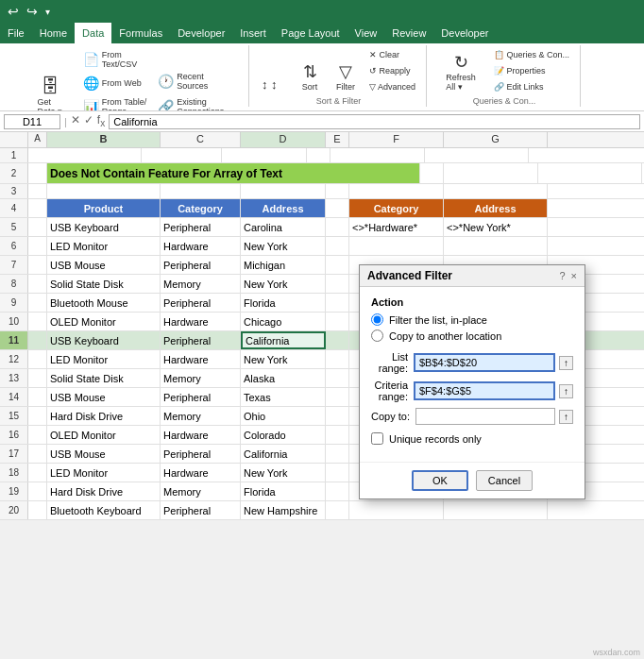 Image resolution: width=644 pixels, height=659 pixels. What do you see at coordinates (32, 122) in the screenshot?
I see `name-box: D11` at bounding box center [32, 122].